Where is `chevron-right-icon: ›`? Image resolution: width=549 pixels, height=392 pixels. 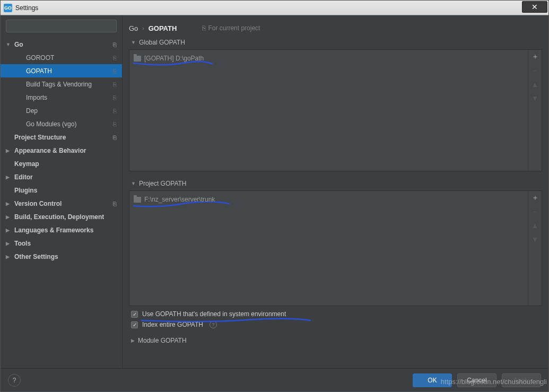
chevron-right-icon: › is located at coordinates (143, 29).